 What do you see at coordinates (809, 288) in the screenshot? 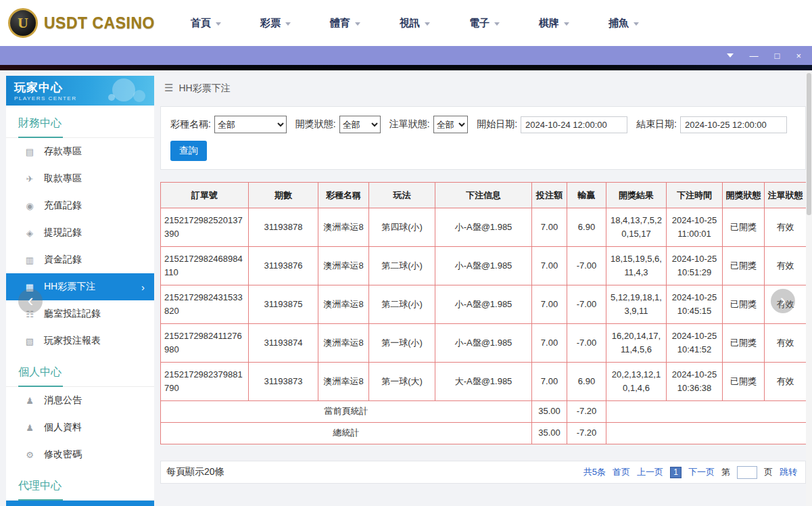
I see `scrollbar` at bounding box center [809, 288].